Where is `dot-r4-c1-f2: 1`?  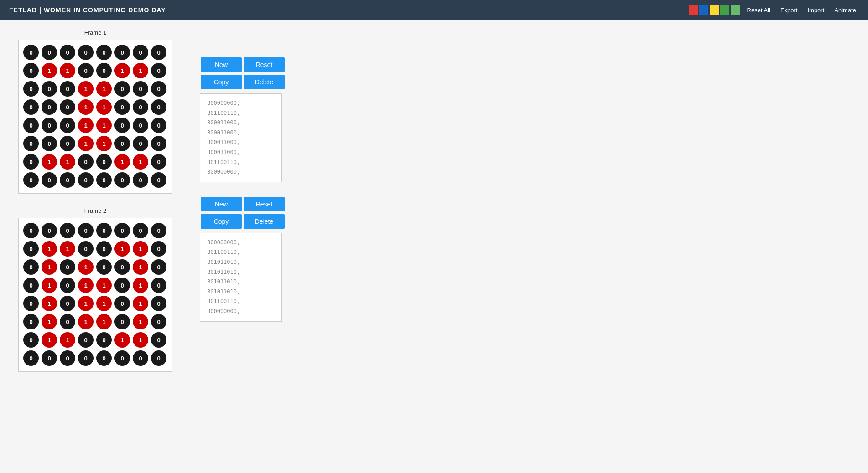 dot-r4-c1-f2: 1 is located at coordinates (49, 303).